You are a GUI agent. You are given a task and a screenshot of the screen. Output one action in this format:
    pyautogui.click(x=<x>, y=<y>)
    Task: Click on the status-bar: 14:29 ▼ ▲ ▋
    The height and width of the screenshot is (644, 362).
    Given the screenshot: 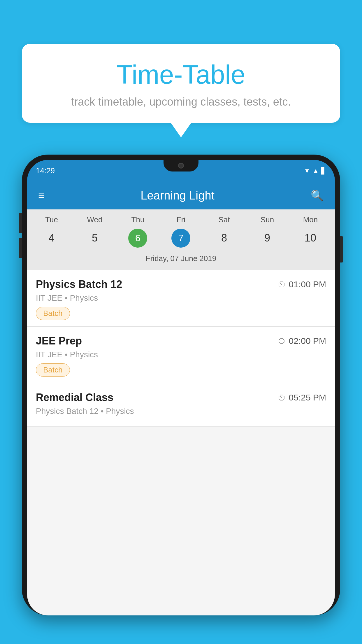 What is the action you would take?
    pyautogui.click(x=181, y=171)
    